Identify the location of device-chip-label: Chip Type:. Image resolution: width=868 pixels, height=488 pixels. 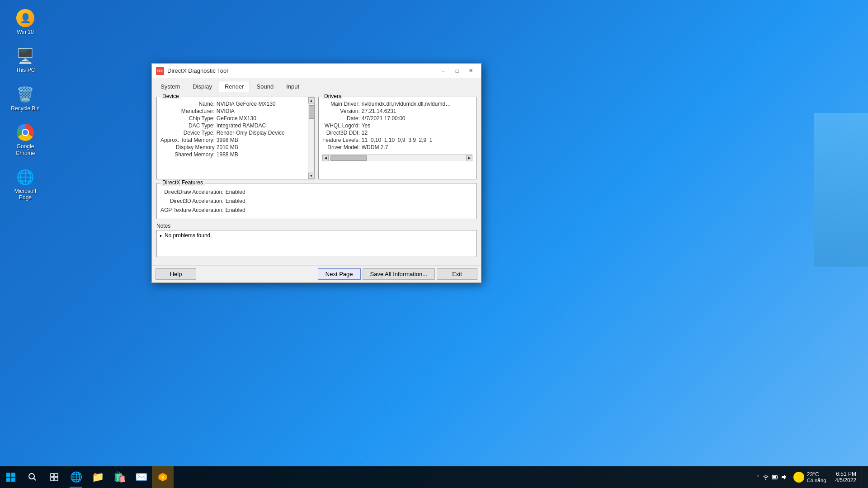
(188, 118).